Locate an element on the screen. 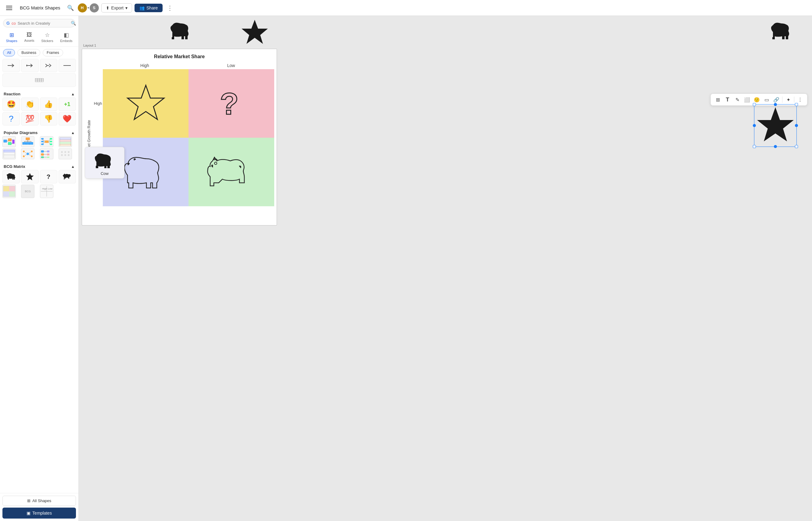 Image resolution: width=812 pixels, height=521 pixels. diagram-orgchart is located at coordinates (28, 142).